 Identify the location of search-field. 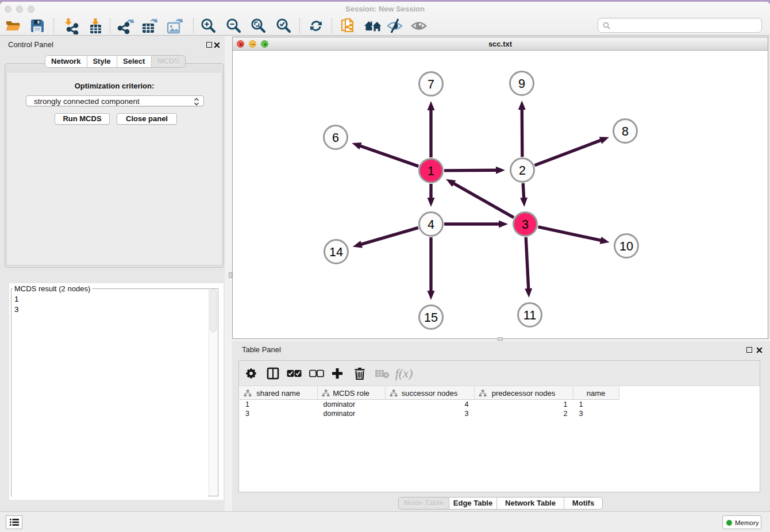
(680, 25).